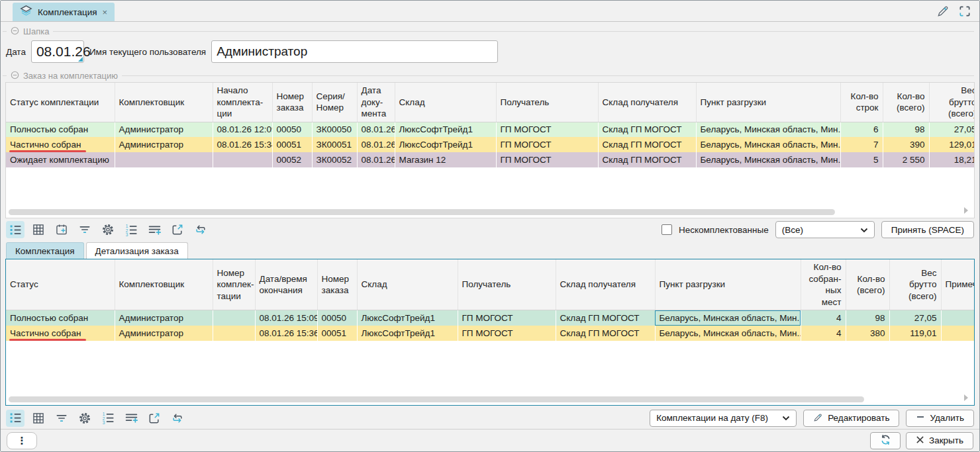  Describe the element at coordinates (490, 334) in the screenshot. I see `picking-row-partially-assembled: Частично собран Администратор 08.01.26 1…` at that location.